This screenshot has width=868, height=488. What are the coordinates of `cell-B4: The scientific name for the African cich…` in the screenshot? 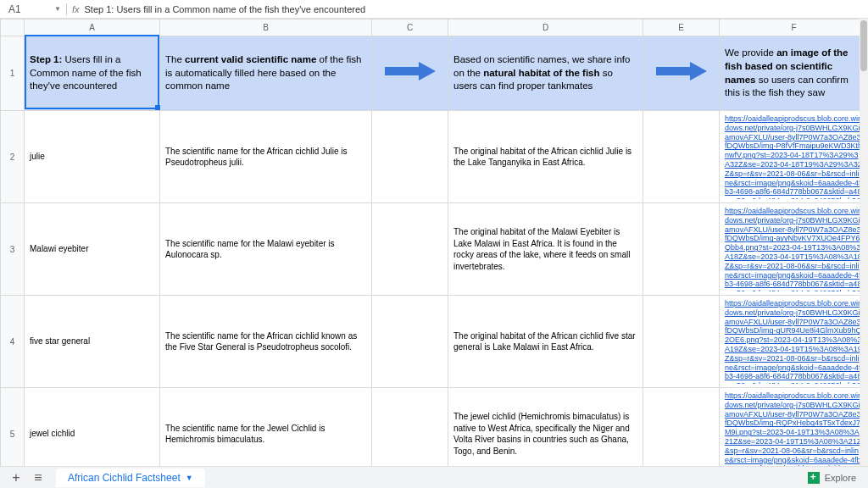 It's located at (266, 342).